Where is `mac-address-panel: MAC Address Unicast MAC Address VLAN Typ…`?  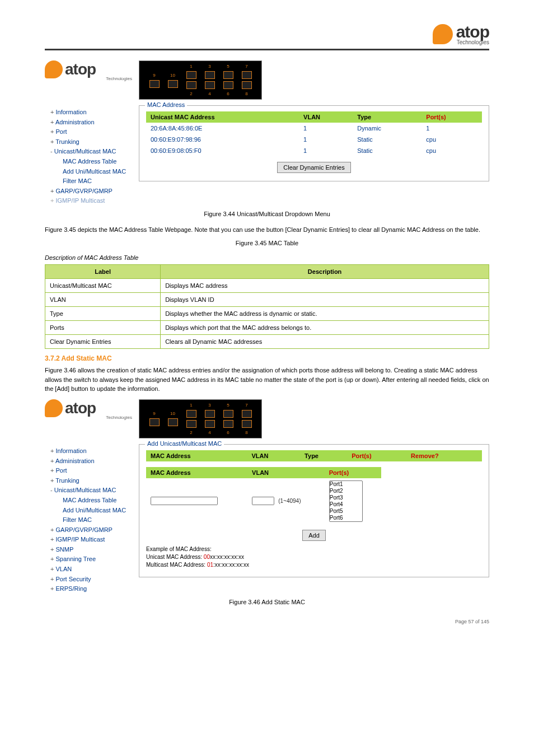 mac-address-panel: MAC Address Unicast MAC Address VLAN Typ… is located at coordinates (314, 143).